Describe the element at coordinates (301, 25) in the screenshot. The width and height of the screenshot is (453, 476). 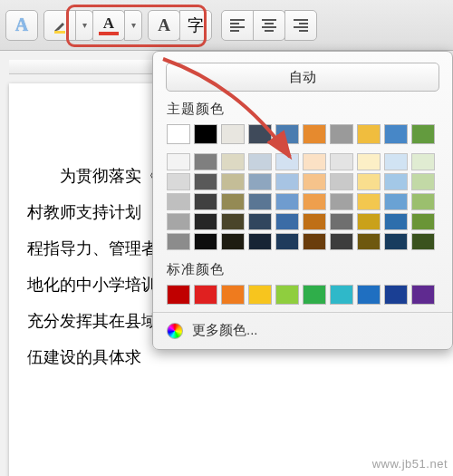
I see `align-right-icon` at that location.